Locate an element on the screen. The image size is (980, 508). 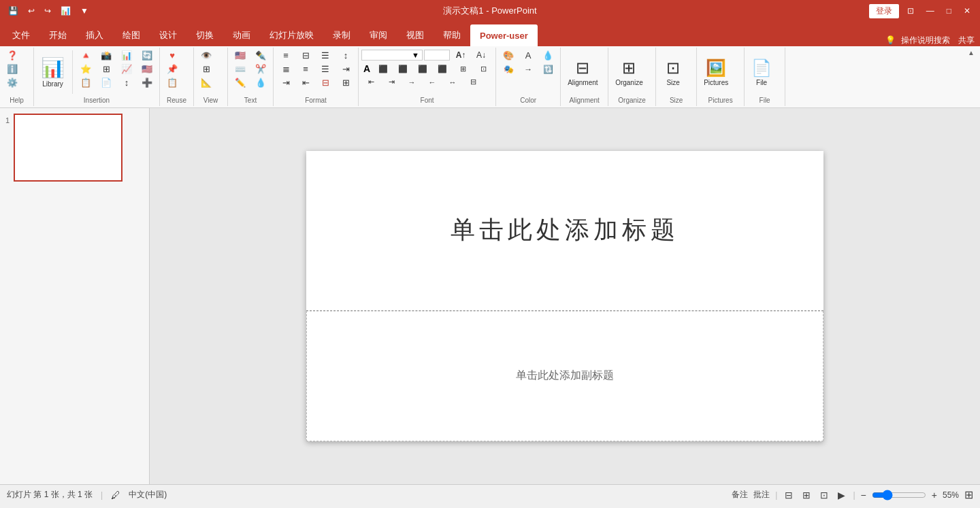
format-lines-button: ≡ is located at coordinates (286, 56).